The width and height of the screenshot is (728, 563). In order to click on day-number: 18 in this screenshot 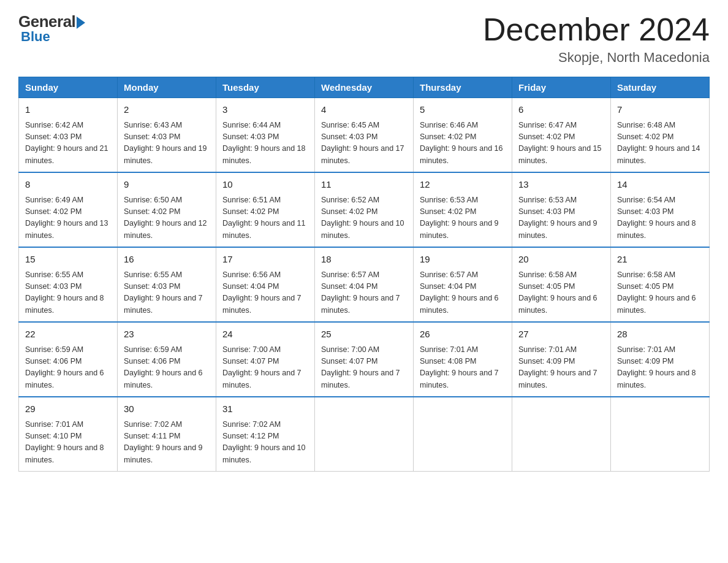, I will do `click(364, 260)`.